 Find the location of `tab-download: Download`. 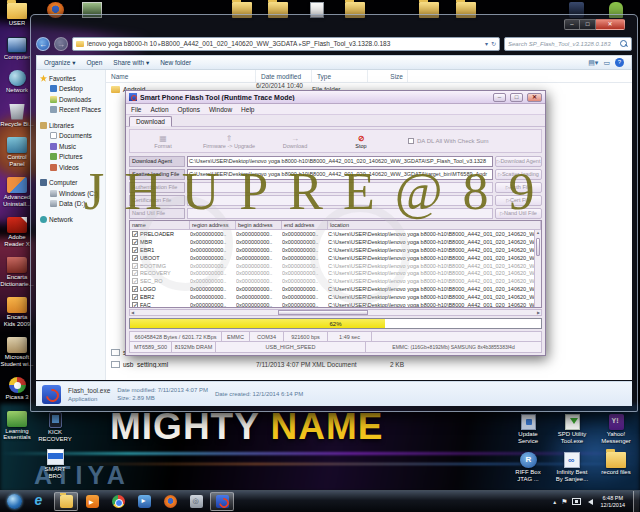

tab-download: Download is located at coordinates (150, 122).